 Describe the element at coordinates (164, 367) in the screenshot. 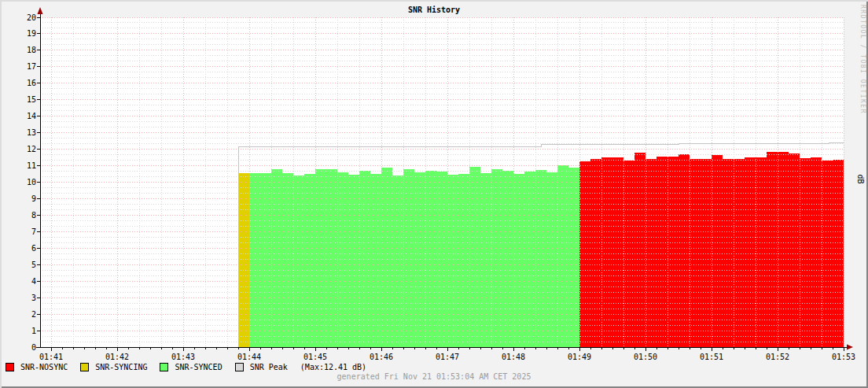

I see `legend-swatch-synced` at that location.